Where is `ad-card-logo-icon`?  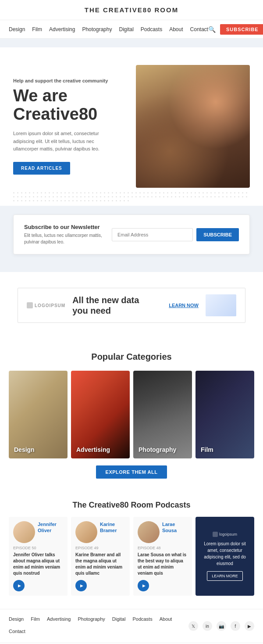
ad-card-logo-icon is located at coordinates (215, 534).